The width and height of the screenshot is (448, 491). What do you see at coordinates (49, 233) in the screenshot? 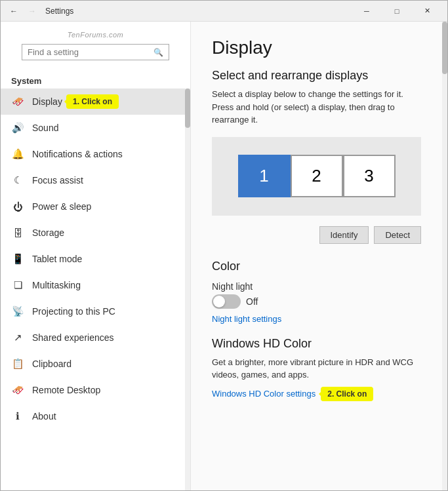
I see `sidebar-storage-label: Storage` at bounding box center [49, 233].